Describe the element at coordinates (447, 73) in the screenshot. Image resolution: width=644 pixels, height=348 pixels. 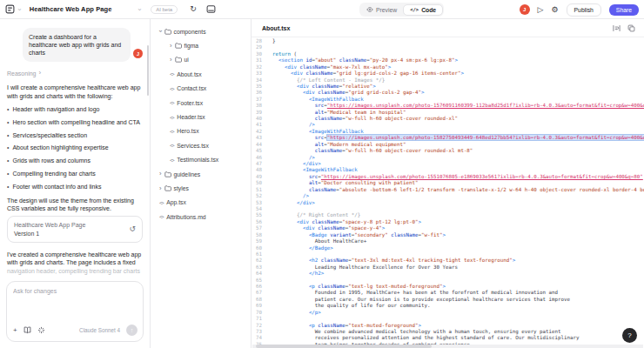
I see `code-line: 33 <div className="grid lg:grid-cols-2 g…` at that location.